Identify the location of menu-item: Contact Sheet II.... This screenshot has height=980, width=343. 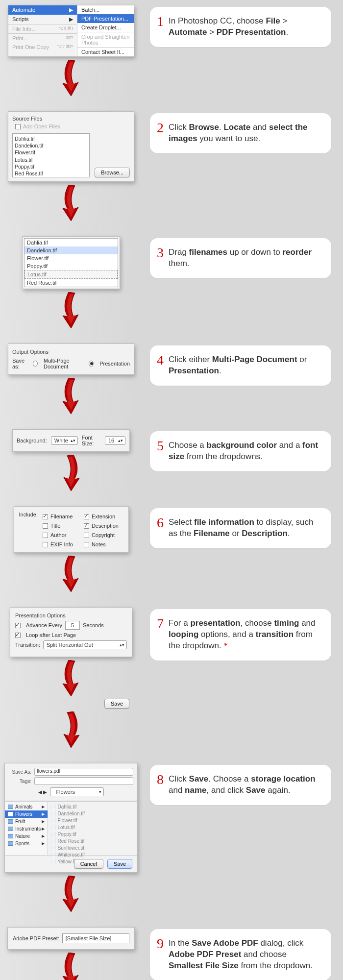
(106, 52).